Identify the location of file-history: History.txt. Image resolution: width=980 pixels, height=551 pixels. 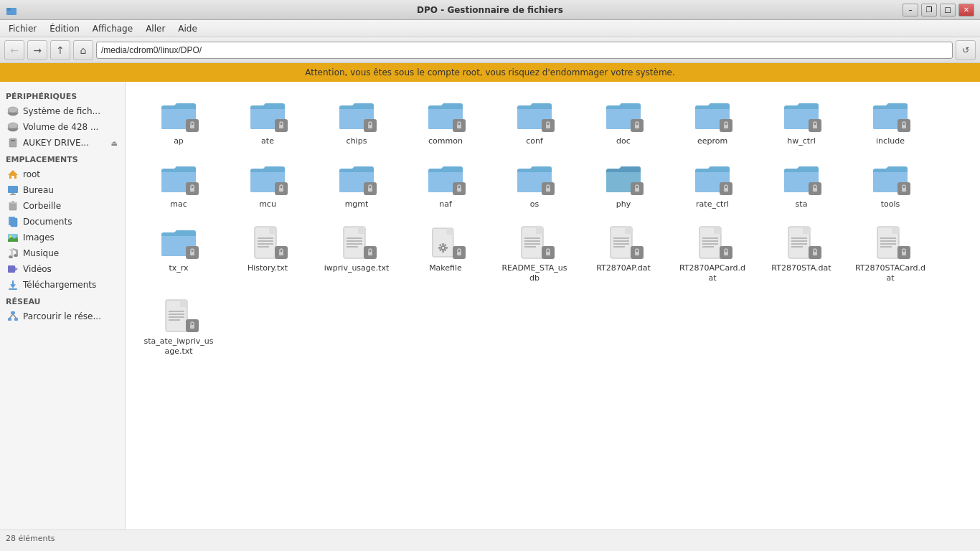
(268, 254).